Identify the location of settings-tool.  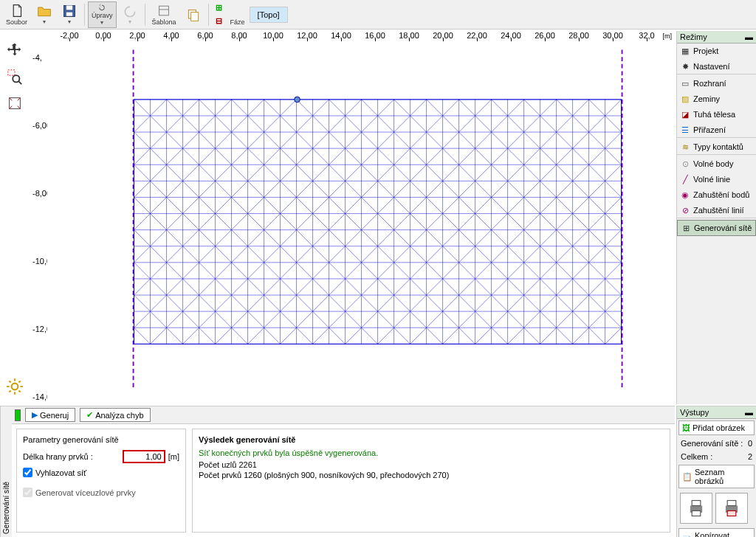
(15, 387).